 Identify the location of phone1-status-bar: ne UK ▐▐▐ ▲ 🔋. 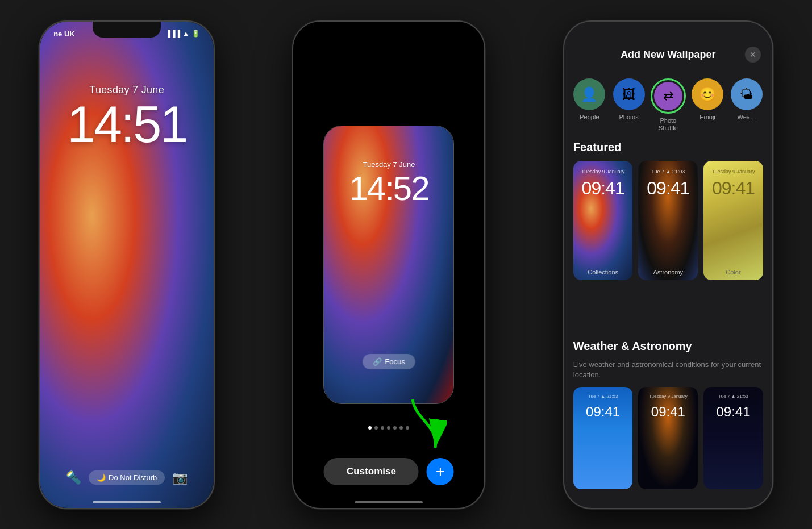
(127, 34).